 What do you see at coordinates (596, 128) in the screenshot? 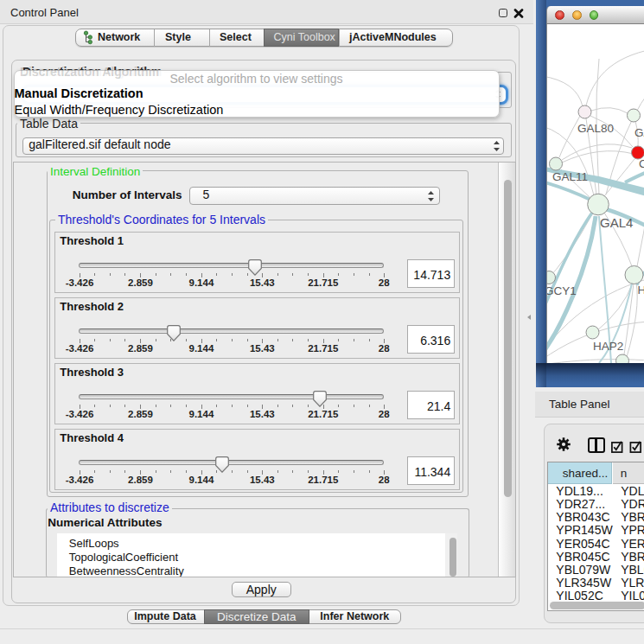
I see `svg-text: GAL80` at bounding box center [596, 128].